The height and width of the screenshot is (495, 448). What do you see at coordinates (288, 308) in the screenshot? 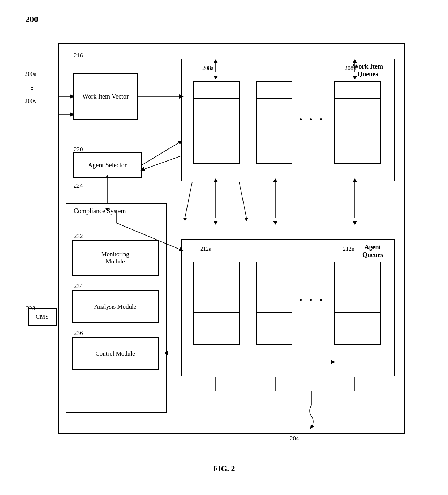
I see `agent-queues-box: AgentQueues 212a • • •` at bounding box center [288, 308].